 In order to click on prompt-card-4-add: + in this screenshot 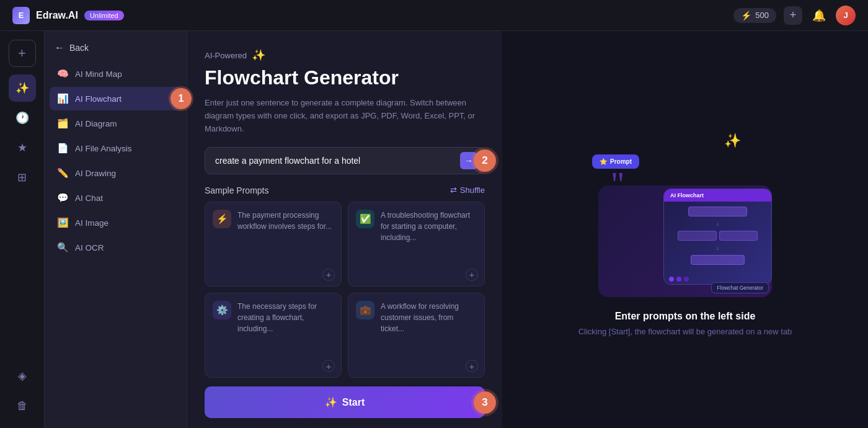, I will do `click(472, 366)`.